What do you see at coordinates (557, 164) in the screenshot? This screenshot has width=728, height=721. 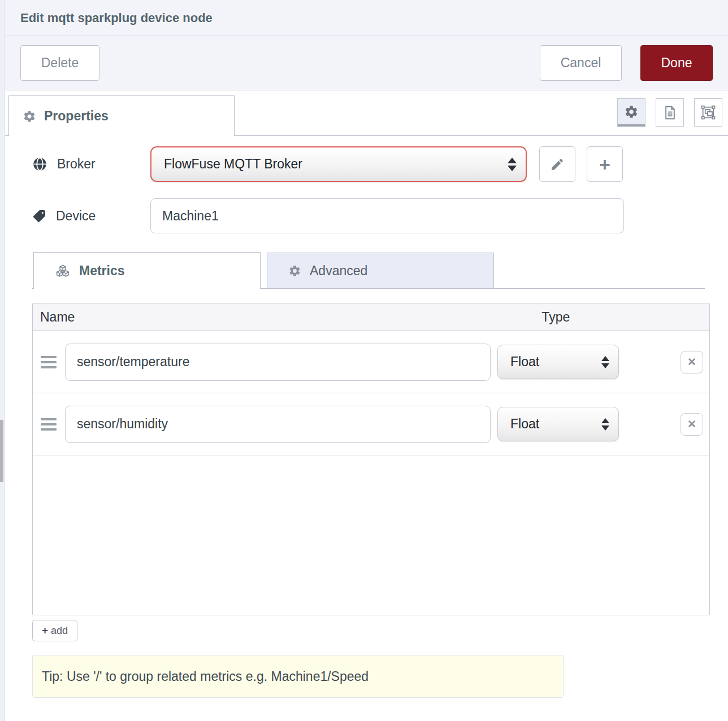 I see `pencil-icon` at bounding box center [557, 164].